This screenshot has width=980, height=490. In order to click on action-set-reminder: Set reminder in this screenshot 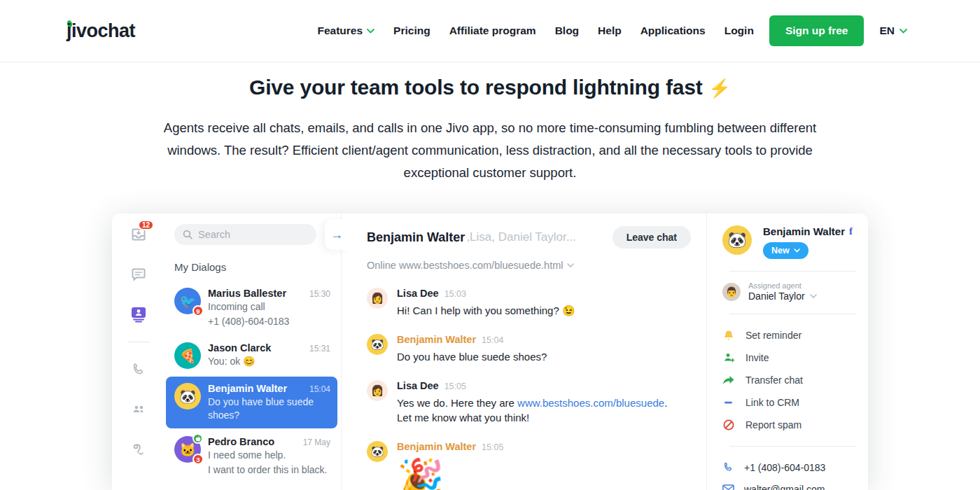, I will do `click(790, 335)`.